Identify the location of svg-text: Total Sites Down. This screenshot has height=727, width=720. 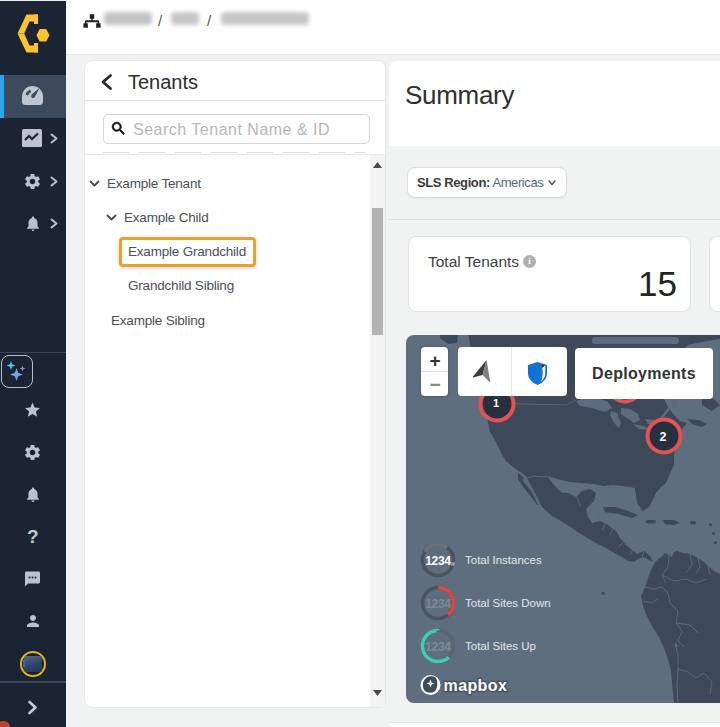
(508, 603).